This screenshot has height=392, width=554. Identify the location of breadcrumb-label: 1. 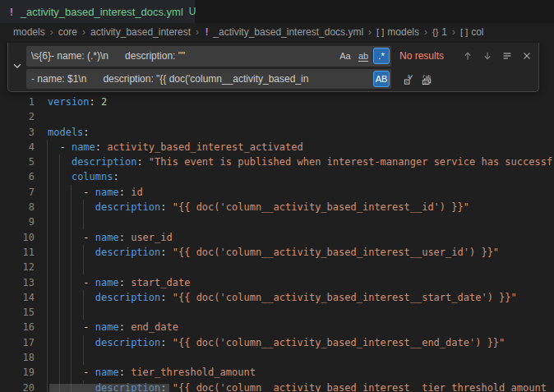
(444, 32).